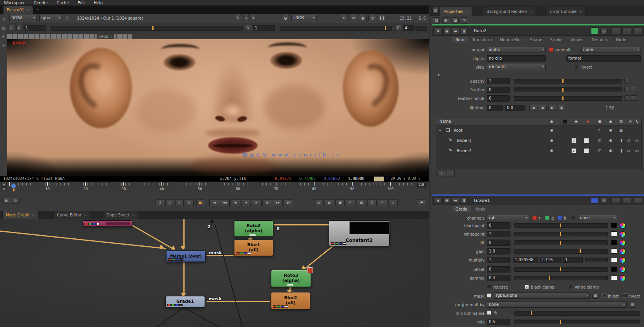 Image resolution: width=644 pixels, height=327 pixels. I want to click on node-blur1: Blur1 (all), so click(254, 248).